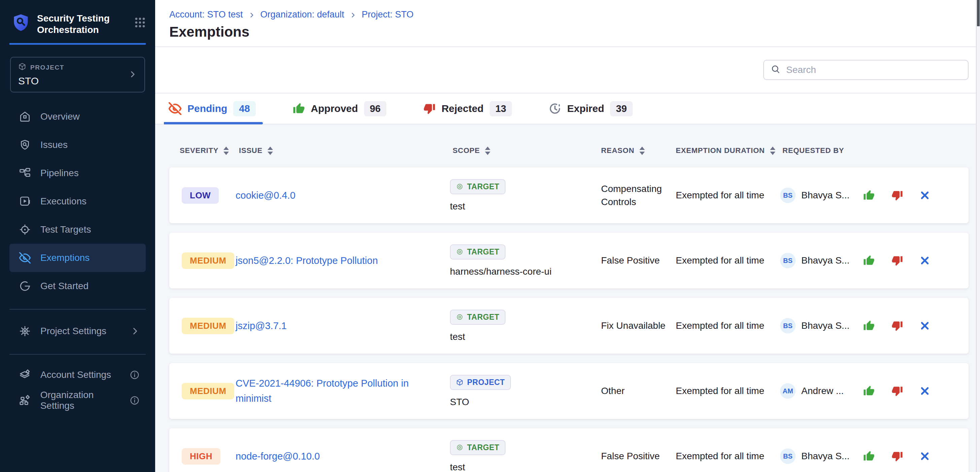 The width and height of the screenshot is (980, 472). I want to click on issue-link: jszip@3.7.1, so click(343, 326).